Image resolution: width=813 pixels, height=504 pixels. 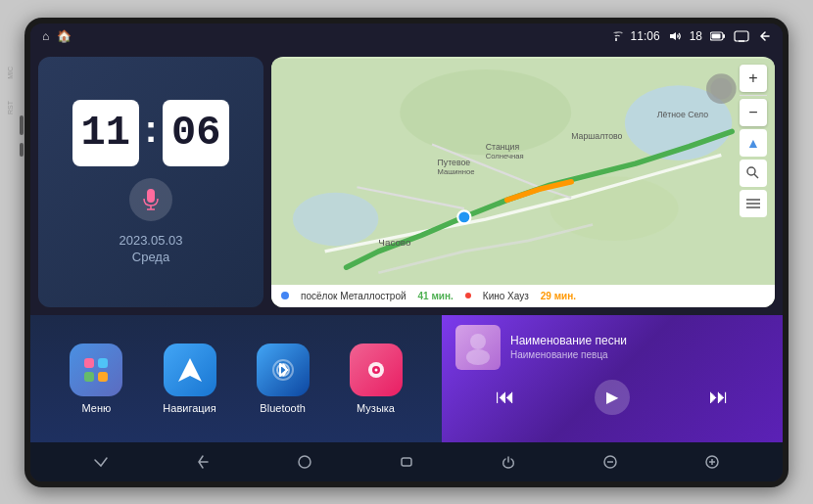 What do you see at coordinates (203, 462) in the screenshot?
I see `nav-back-icon` at bounding box center [203, 462].